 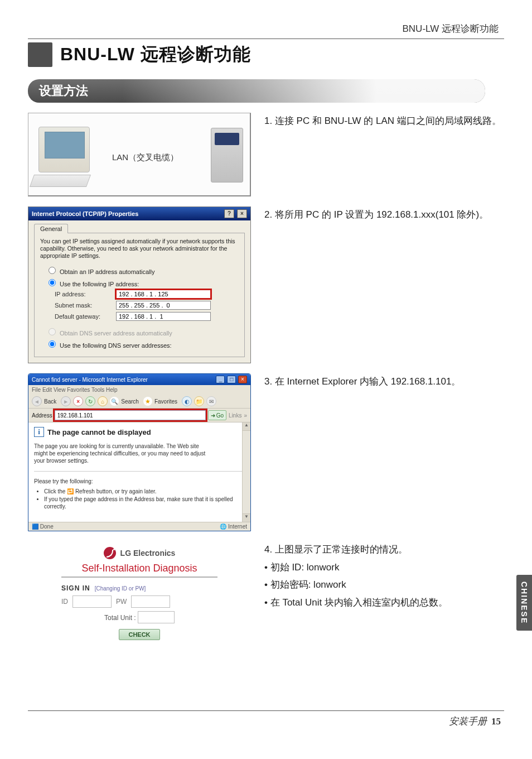 What do you see at coordinates (90, 380) in the screenshot?
I see `ie-title-text: Cannot find server - Microsoft Internet …` at bounding box center [90, 380].